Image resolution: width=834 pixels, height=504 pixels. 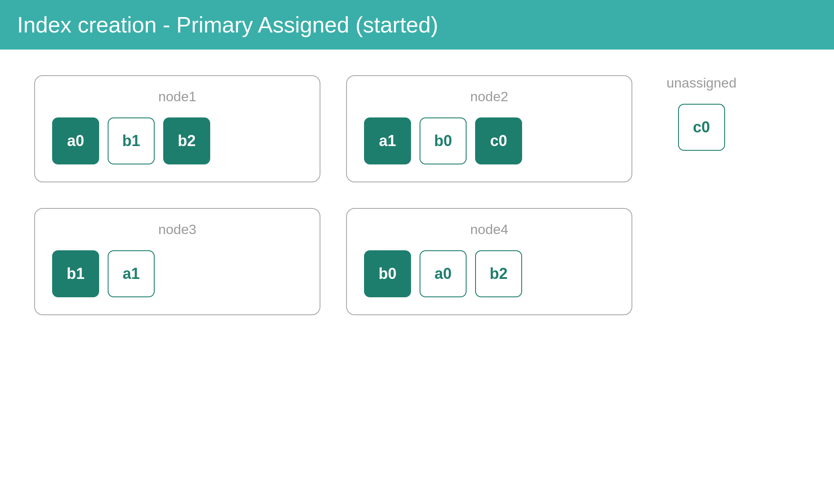 I want to click on shard-node4-b2: b2, so click(x=499, y=274).